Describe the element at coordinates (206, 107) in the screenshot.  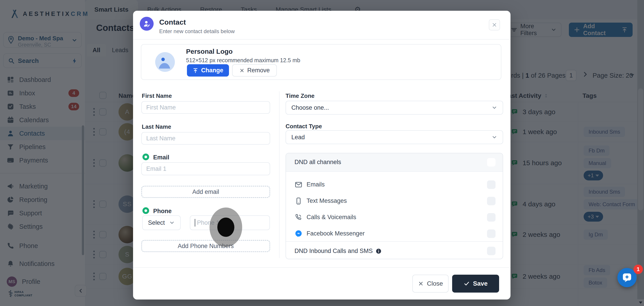
I see `first-name-field: First Name` at that location.